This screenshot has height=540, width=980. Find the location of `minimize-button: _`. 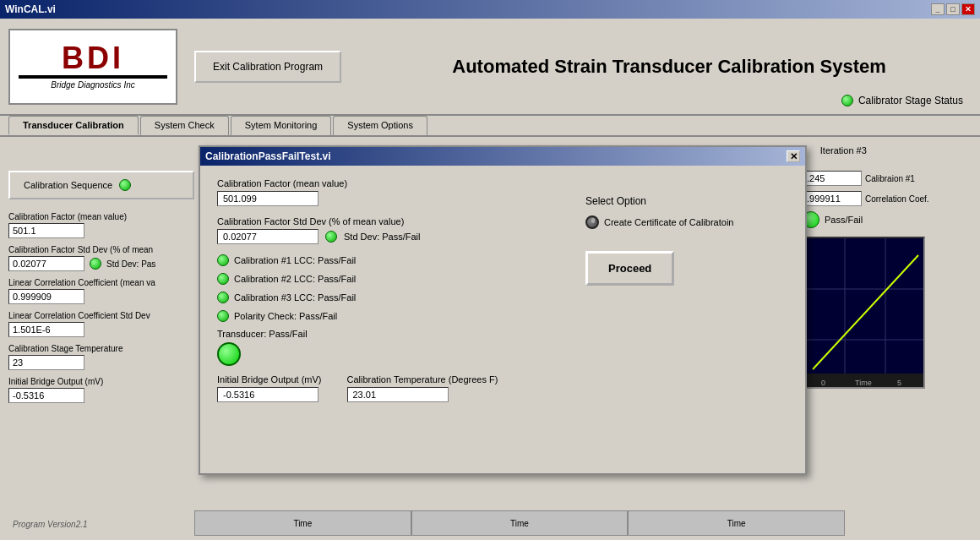

minimize-button: _ is located at coordinates (938, 9).